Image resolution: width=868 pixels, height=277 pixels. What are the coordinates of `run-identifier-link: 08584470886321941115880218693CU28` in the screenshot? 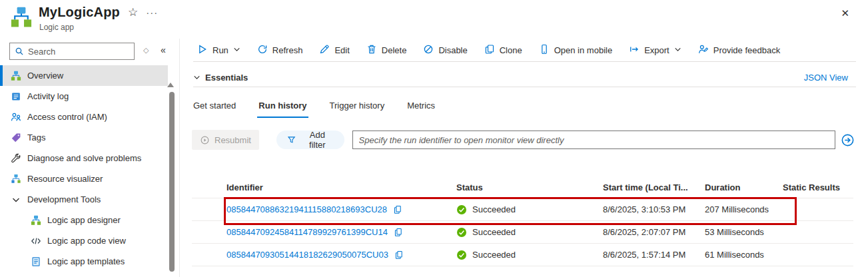 It's located at (306, 209).